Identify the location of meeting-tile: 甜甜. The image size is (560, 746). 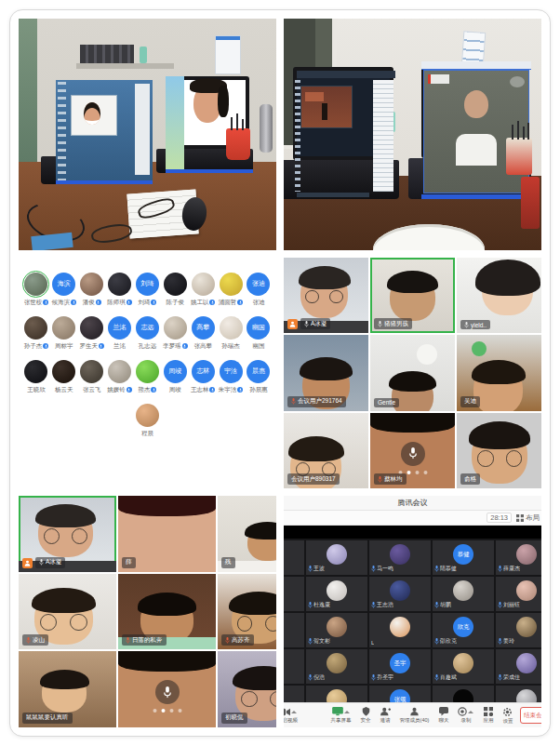
(294, 593).